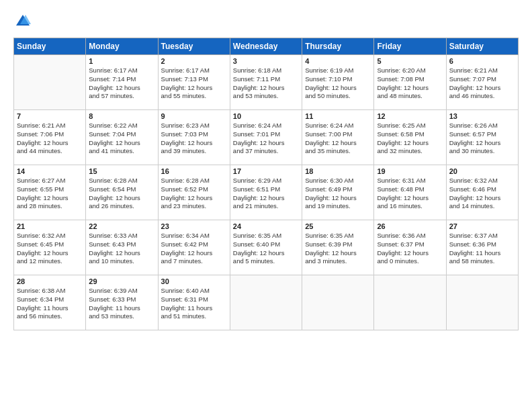 The height and width of the screenshot is (411, 532). Describe the element at coordinates (122, 304) in the screenshot. I see `day-info: Sunrise: 6:39 AM Sunset: 6:33 PM Dayligh…` at that location.